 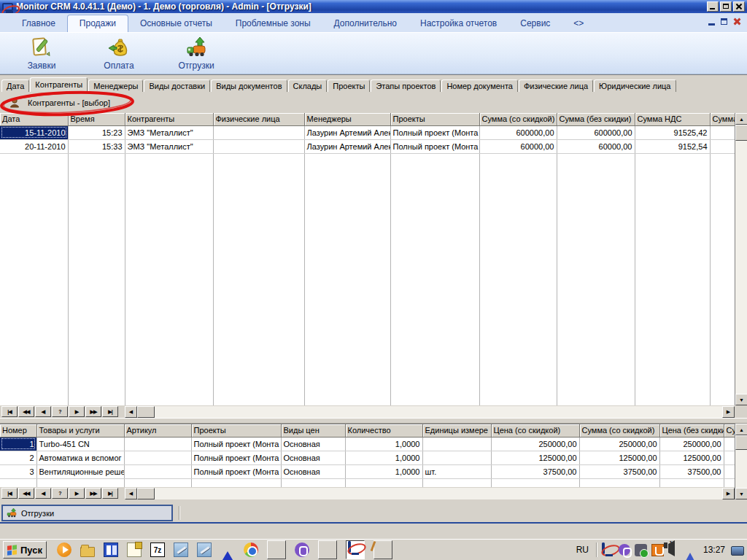 What do you see at coordinates (640, 550) in the screenshot?
I see `tray-usb-icon` at bounding box center [640, 550].